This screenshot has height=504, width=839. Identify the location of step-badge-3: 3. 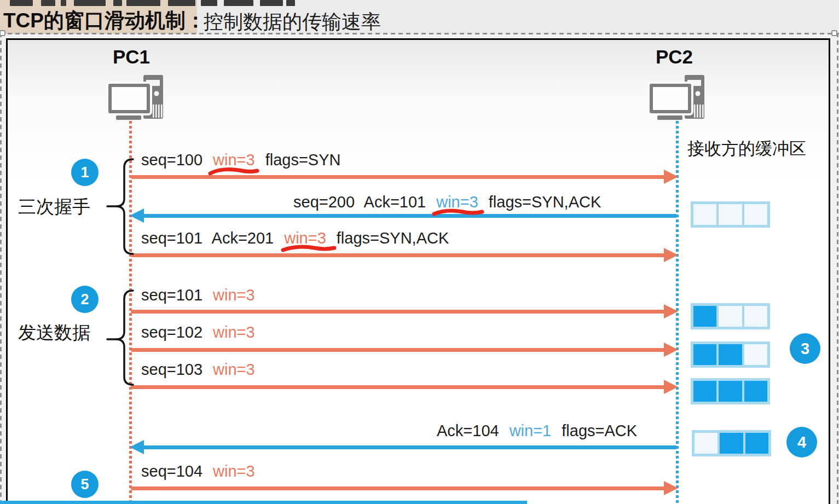
(805, 349).